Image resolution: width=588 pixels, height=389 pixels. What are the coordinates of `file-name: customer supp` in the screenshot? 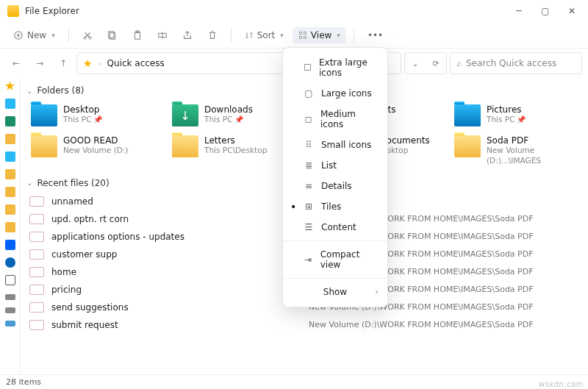 It's located at (176, 254).